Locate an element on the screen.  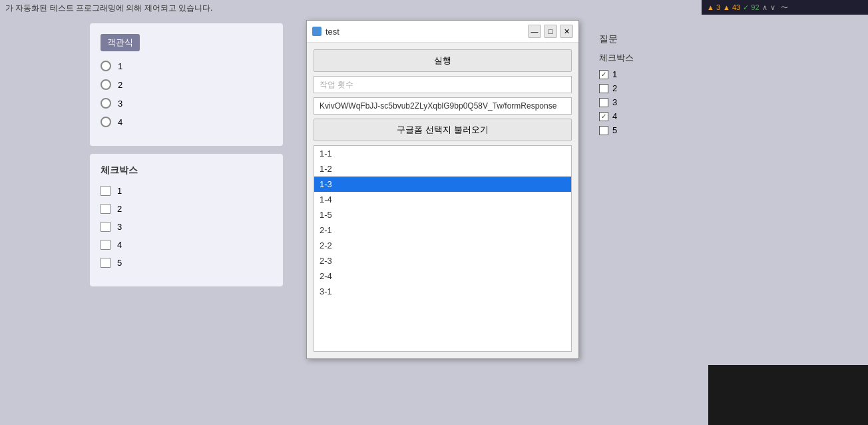
list-item: 1-2 is located at coordinates (443, 169).